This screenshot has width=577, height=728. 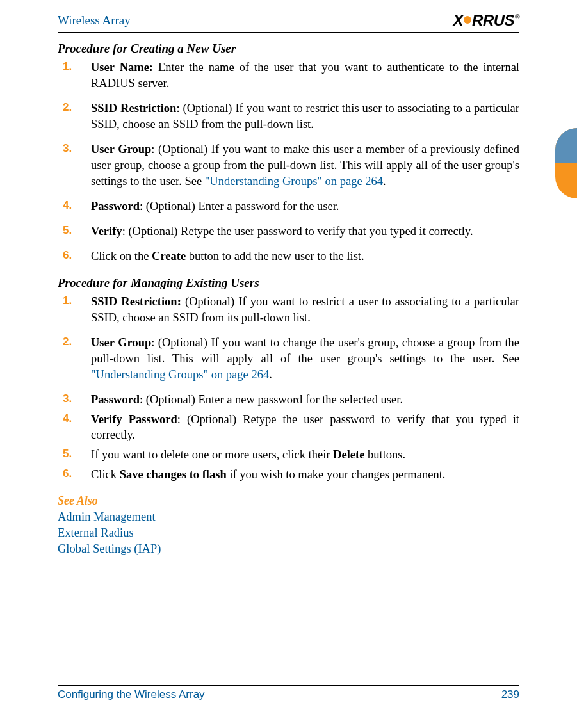 I want to click on thumb-tab-icon, so click(x=566, y=163).